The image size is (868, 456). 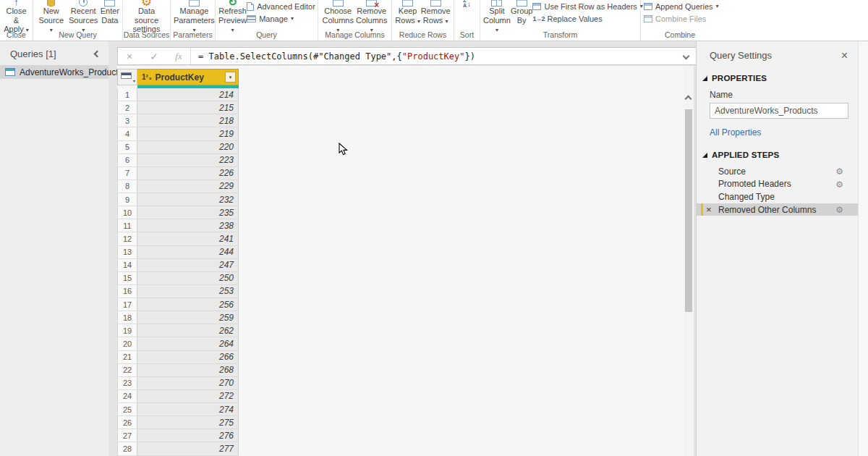 I want to click on cell-value: 219, so click(x=188, y=134).